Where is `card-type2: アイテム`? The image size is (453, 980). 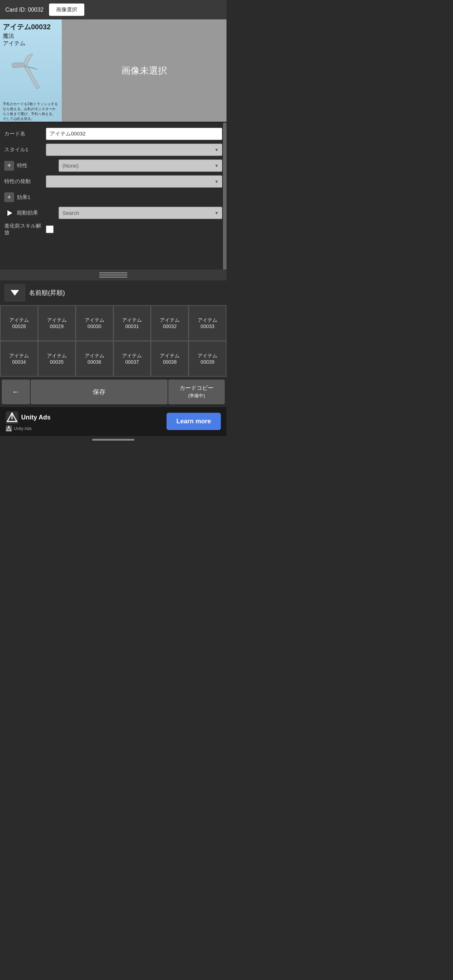 card-type2: アイテム is located at coordinates (31, 43).